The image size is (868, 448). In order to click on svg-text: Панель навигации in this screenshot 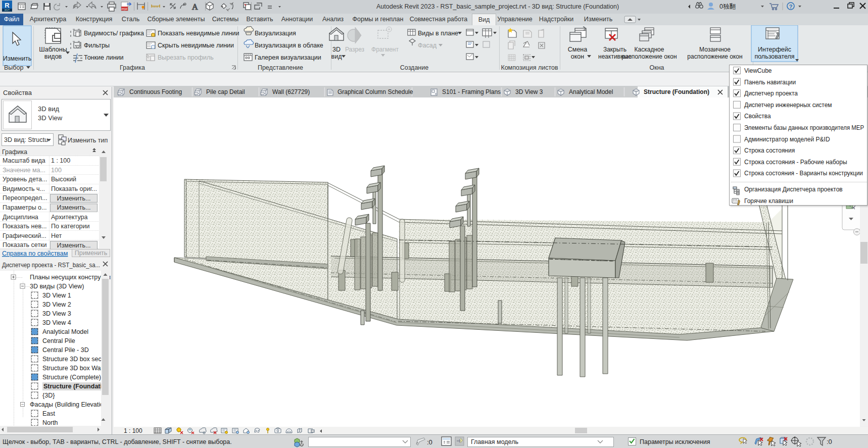, I will do `click(770, 82)`.